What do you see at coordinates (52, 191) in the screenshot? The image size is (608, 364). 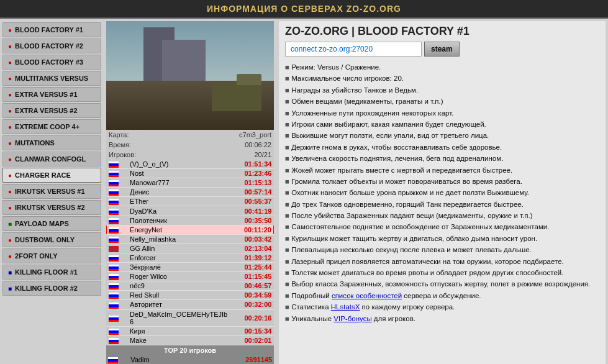 I see `sidebar-item-10: ●IRKUTSK VERSUS #1` at bounding box center [52, 191].